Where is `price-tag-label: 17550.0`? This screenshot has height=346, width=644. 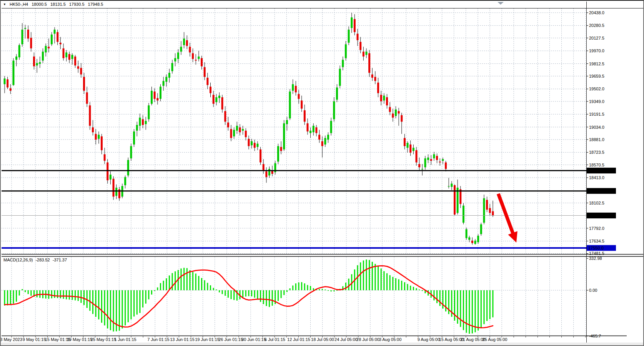
price-tag-label: 17550.0 is located at coordinates (596, 248).